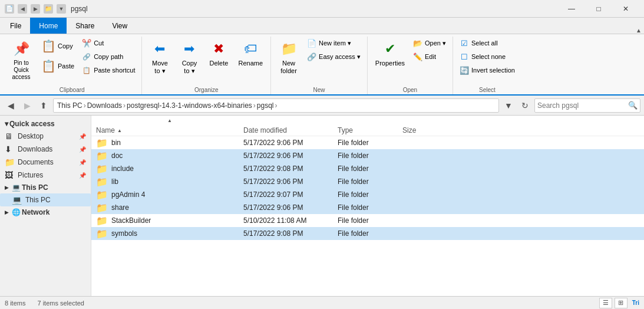 The width and height of the screenshot is (644, 309). I want to click on this-pc-header: ▸ 💻 This PC, so click(45, 188).